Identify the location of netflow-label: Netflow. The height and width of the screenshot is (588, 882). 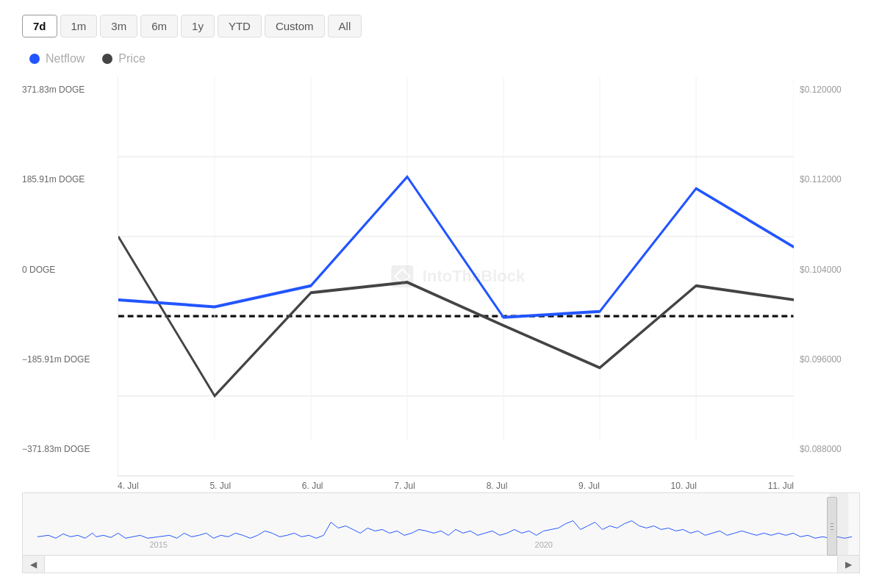
(65, 59).